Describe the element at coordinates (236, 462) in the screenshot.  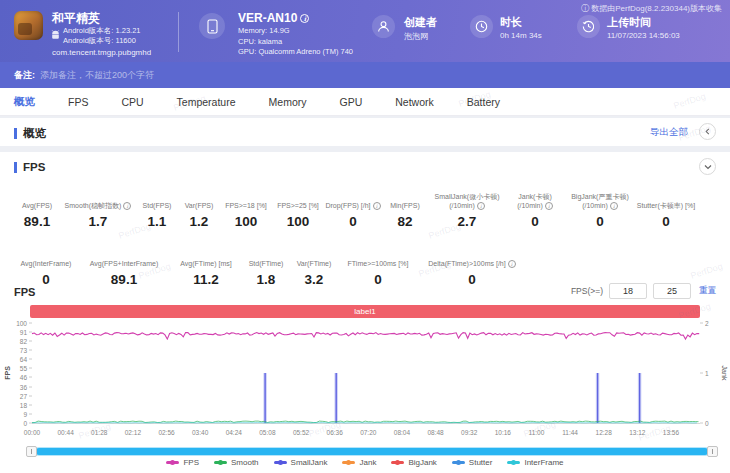
I see `legend-item-Smooth: Smooth` at that location.